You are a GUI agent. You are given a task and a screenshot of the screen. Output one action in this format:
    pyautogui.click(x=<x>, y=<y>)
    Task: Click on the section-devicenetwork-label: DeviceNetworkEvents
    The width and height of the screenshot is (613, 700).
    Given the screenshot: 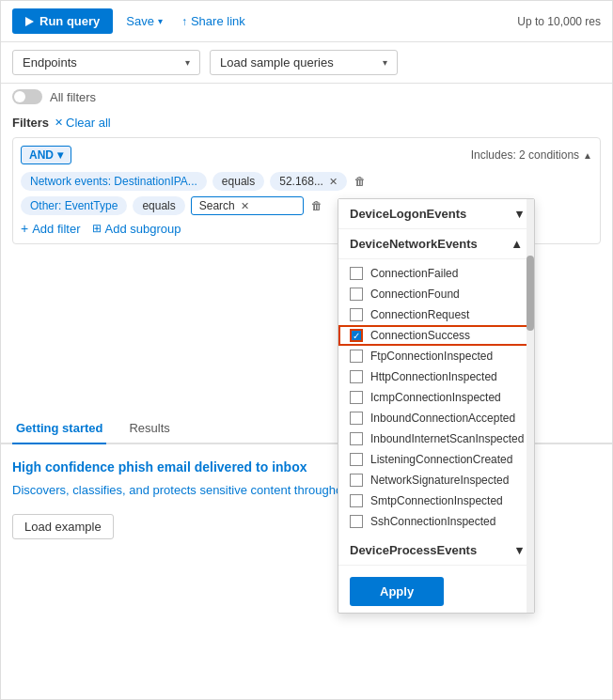 What is the action you would take?
    pyautogui.click(x=414, y=244)
    